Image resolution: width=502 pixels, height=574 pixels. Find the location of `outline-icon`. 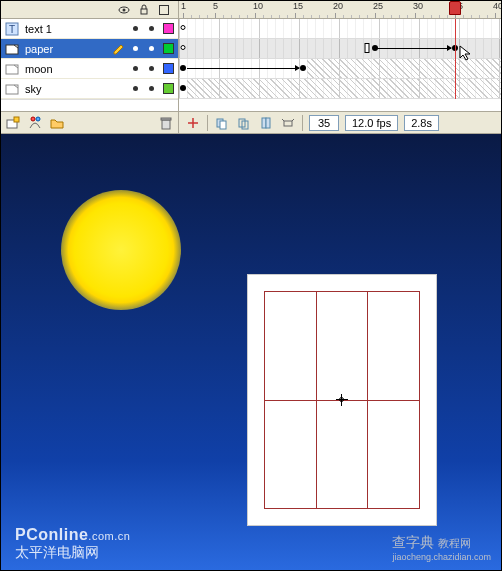

outline-icon is located at coordinates (164, 10).